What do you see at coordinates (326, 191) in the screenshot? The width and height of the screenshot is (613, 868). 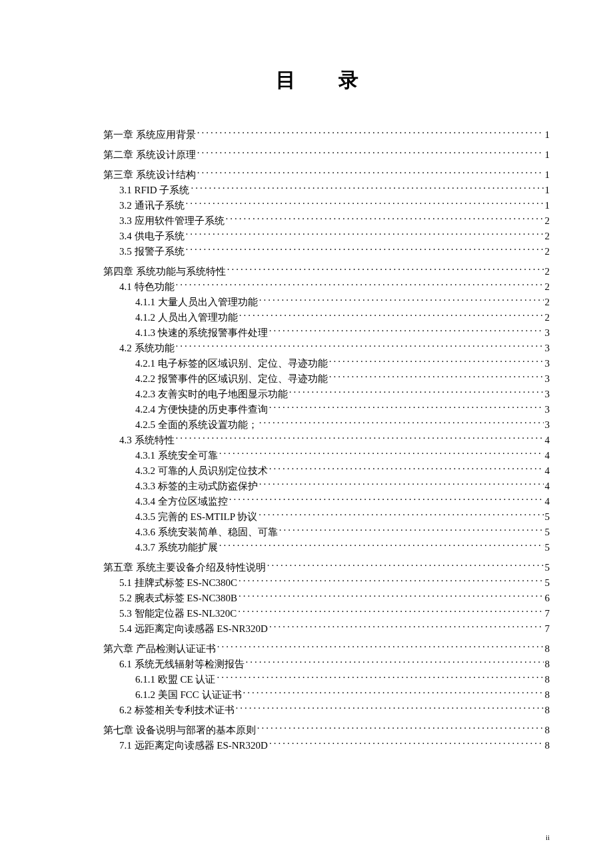 I see `toc-entry: 3.1 RFID 子系统1` at bounding box center [326, 191].